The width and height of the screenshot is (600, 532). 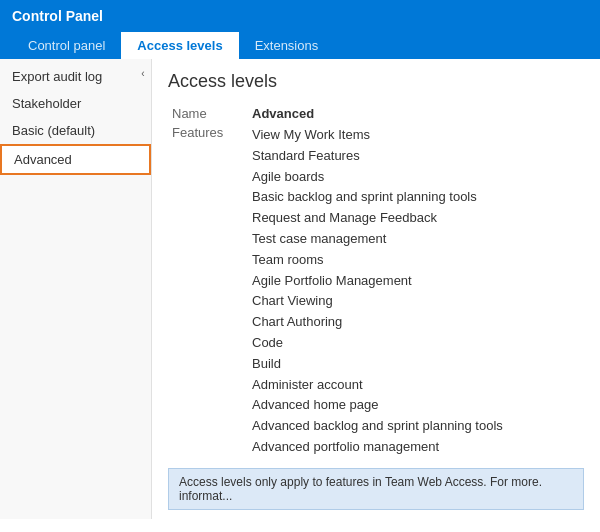 I want to click on sidebar-item-export-audit-log: Export audit log, so click(x=76, y=76).